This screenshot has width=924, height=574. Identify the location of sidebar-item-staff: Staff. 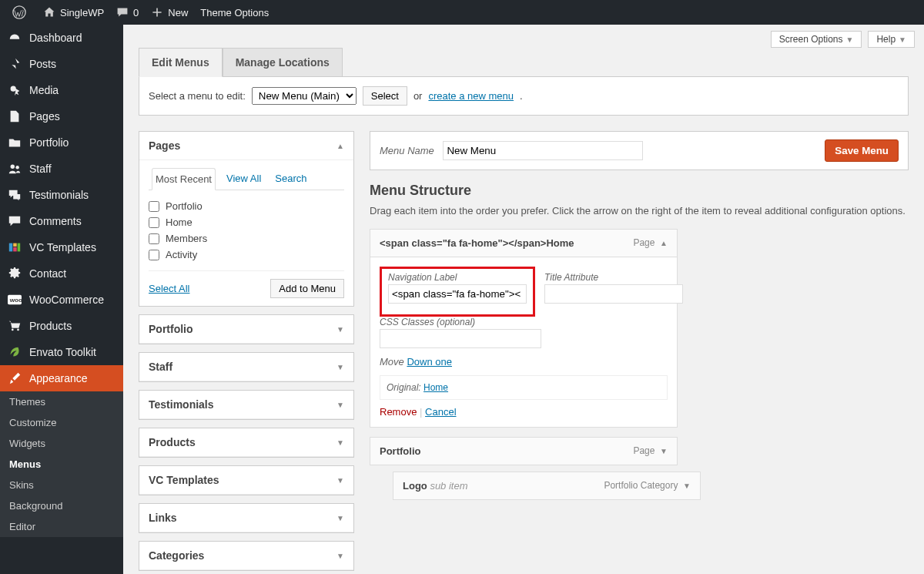
(62, 169).